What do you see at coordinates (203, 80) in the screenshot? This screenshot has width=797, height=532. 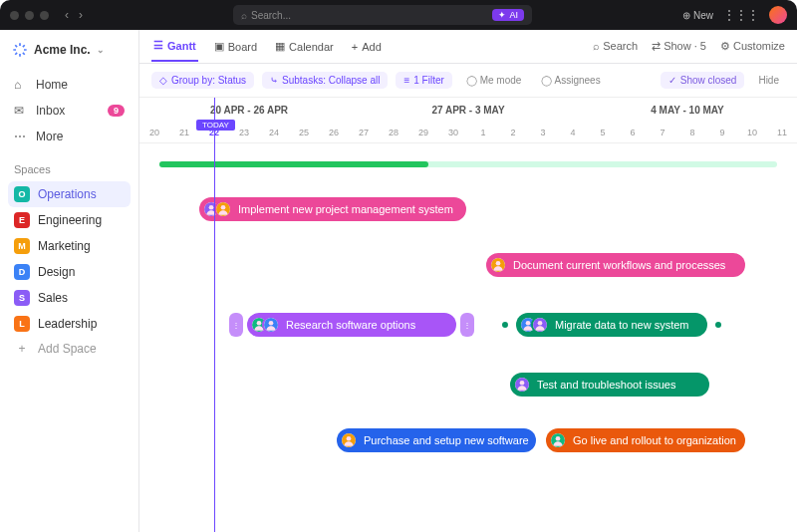 I see `group-by-chip: ◇ Group by: Status` at bounding box center [203, 80].